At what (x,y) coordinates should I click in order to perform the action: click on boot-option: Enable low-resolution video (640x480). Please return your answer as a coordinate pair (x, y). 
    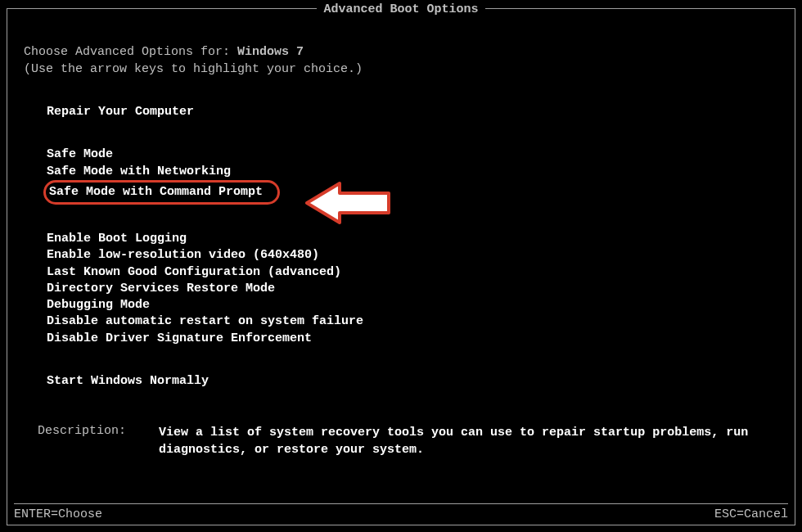
    Looking at the image, I should click on (412, 255).